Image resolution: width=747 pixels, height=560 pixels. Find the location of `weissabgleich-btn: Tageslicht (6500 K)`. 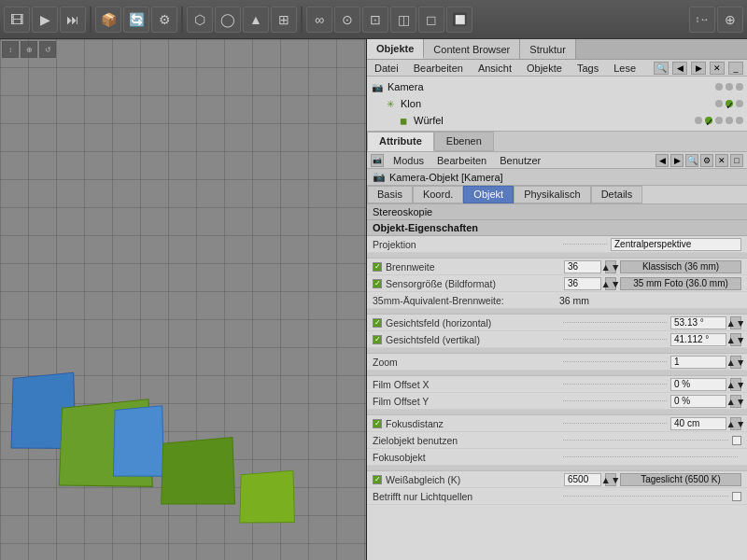

weissabgleich-btn: Tageslicht (6500 K) is located at coordinates (681, 480).